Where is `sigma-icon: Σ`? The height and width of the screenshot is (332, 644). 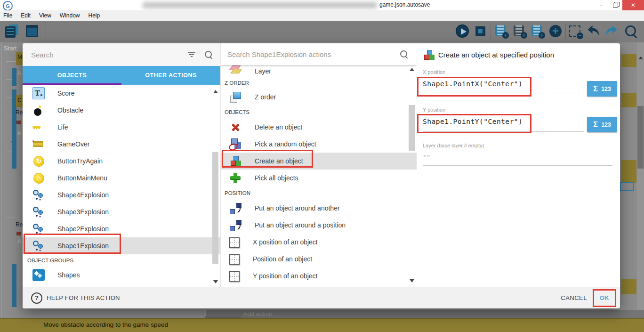 sigma-icon: Σ is located at coordinates (596, 89).